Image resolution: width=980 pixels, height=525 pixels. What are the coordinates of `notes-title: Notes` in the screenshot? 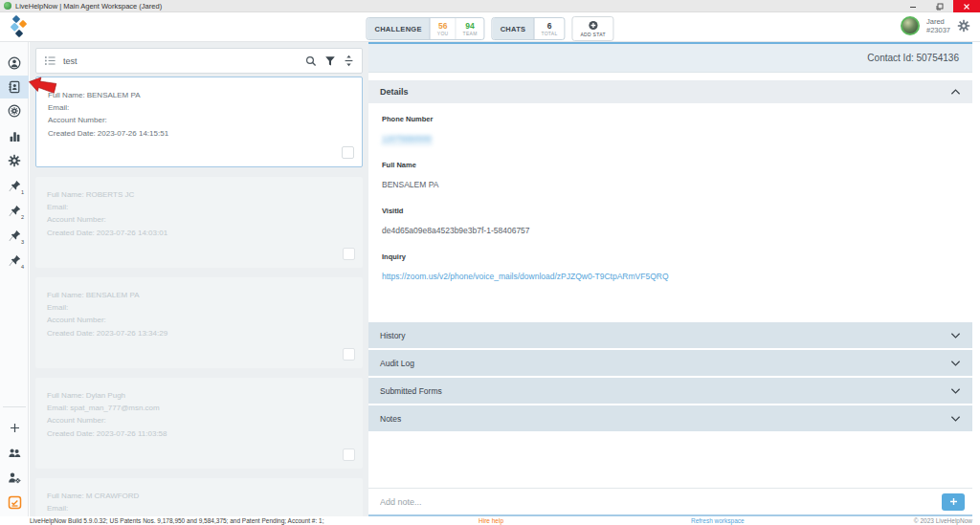 It's located at (390, 419).